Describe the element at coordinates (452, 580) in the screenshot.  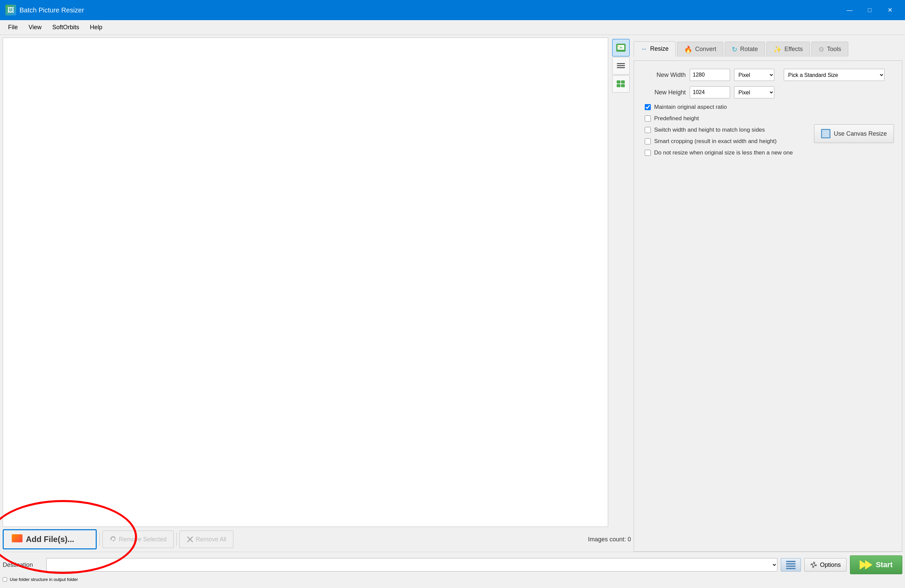
I see `folder-structure-row: Use folder structure in output folder` at that location.